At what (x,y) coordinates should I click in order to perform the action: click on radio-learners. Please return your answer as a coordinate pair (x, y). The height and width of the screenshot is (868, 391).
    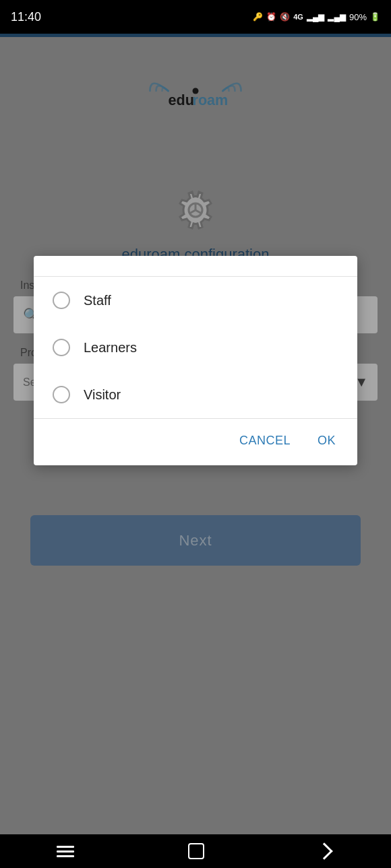
    Looking at the image, I should click on (61, 347).